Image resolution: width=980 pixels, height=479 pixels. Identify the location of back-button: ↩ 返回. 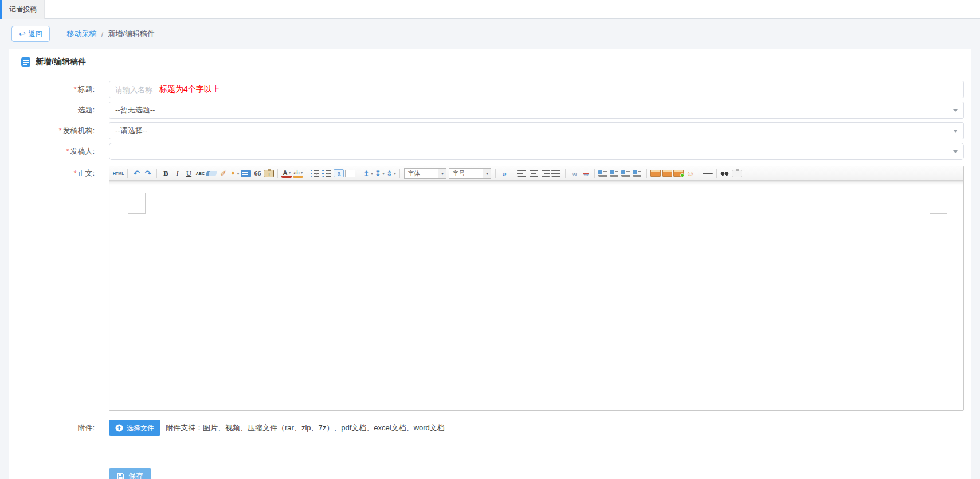
(31, 34).